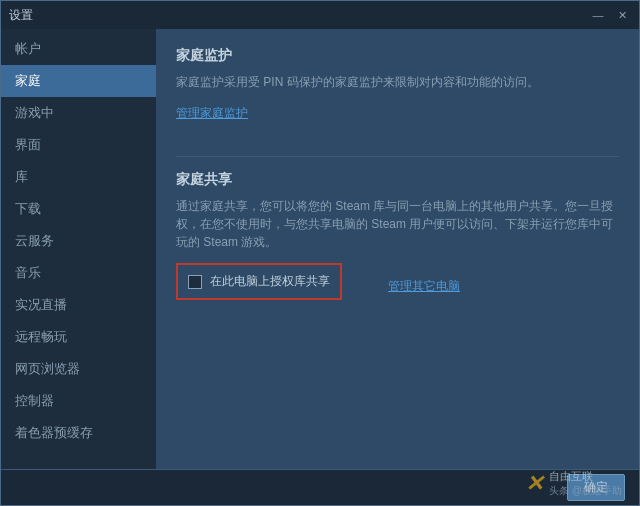 The width and height of the screenshot is (640, 506). Describe the element at coordinates (78, 337) in the screenshot. I see `sidebar-item-remote: 远程畅玩` at that location.